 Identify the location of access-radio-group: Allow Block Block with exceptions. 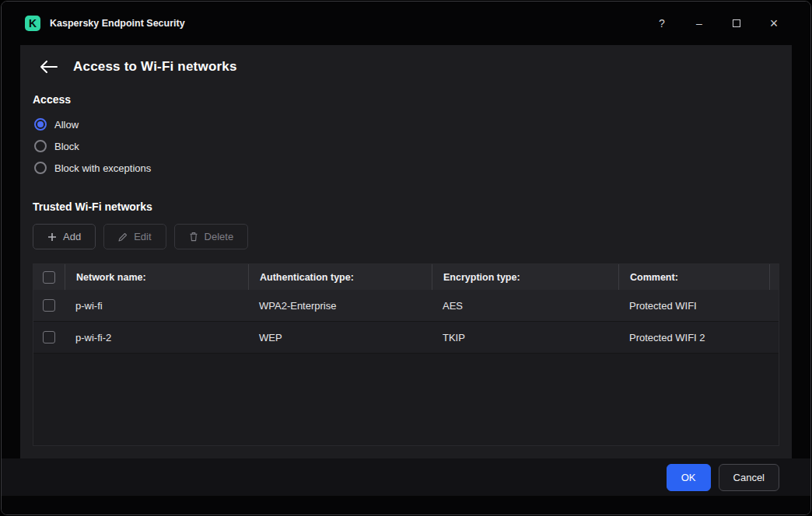
(406, 146).